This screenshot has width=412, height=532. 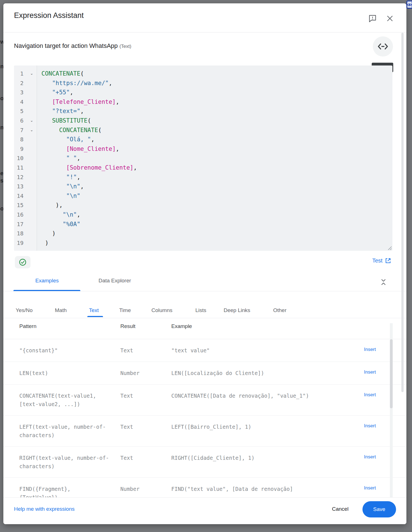 What do you see at coordinates (382, 261) in the screenshot?
I see `test-link: Test` at bounding box center [382, 261].